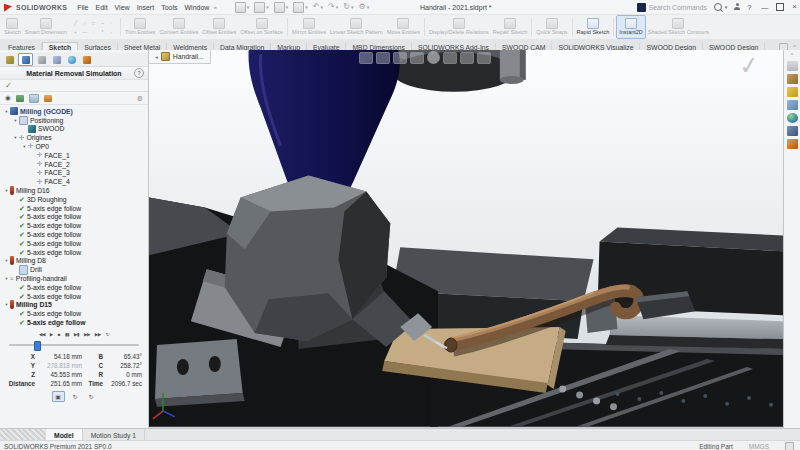  Describe the element at coordinates (74, 146) in the screenshot. I see `tree-item: ▾✛OP0` at that location.